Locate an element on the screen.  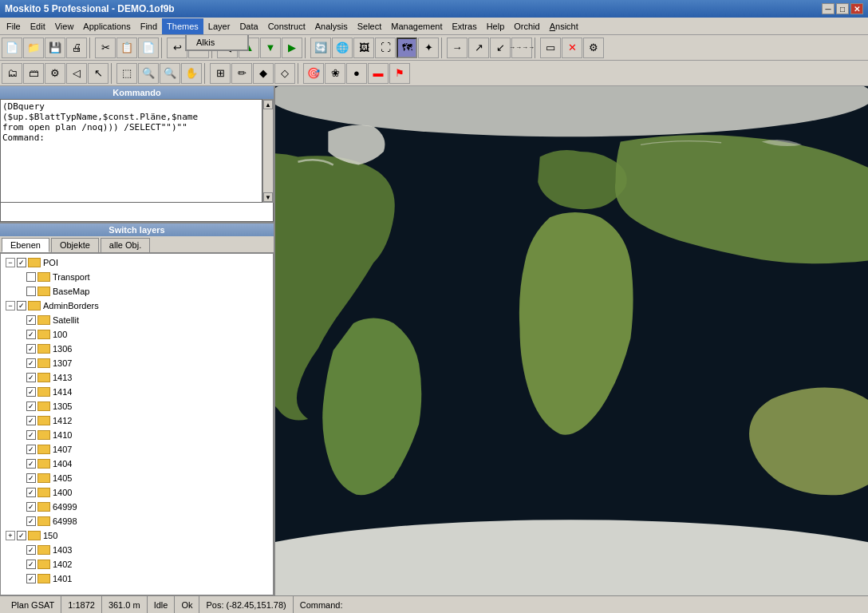
menu-help: Help is located at coordinates (496, 26).